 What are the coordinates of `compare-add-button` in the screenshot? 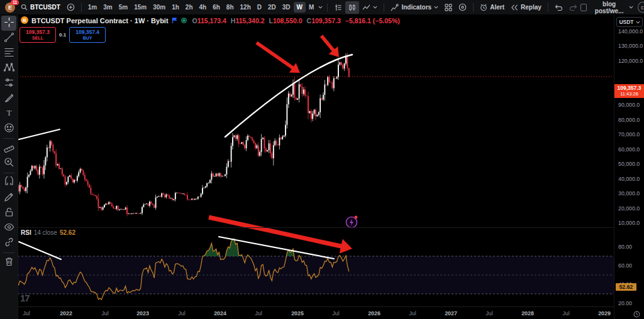 It's located at (70, 8).